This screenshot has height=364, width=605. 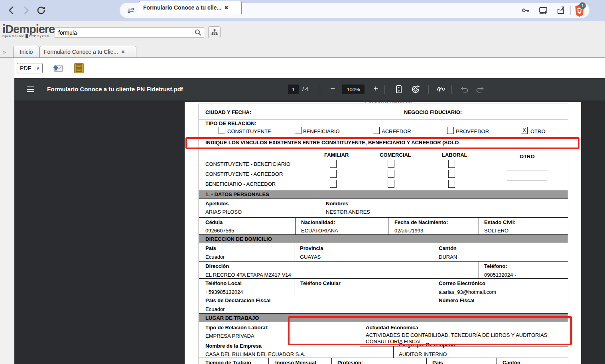 What do you see at coordinates (230, 336) in the screenshot?
I see `field-value: EMPRESA PRIVADA` at bounding box center [230, 336].